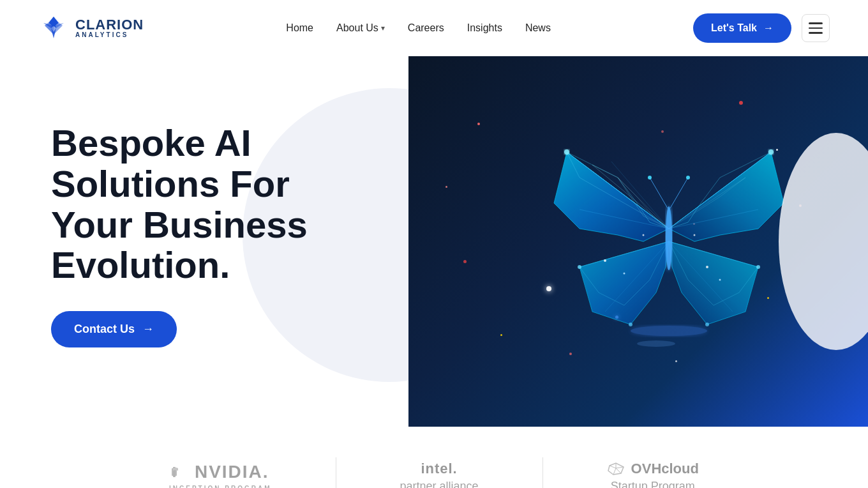  Describe the element at coordinates (538, 28) in the screenshot. I see `nav-news: News` at that location.